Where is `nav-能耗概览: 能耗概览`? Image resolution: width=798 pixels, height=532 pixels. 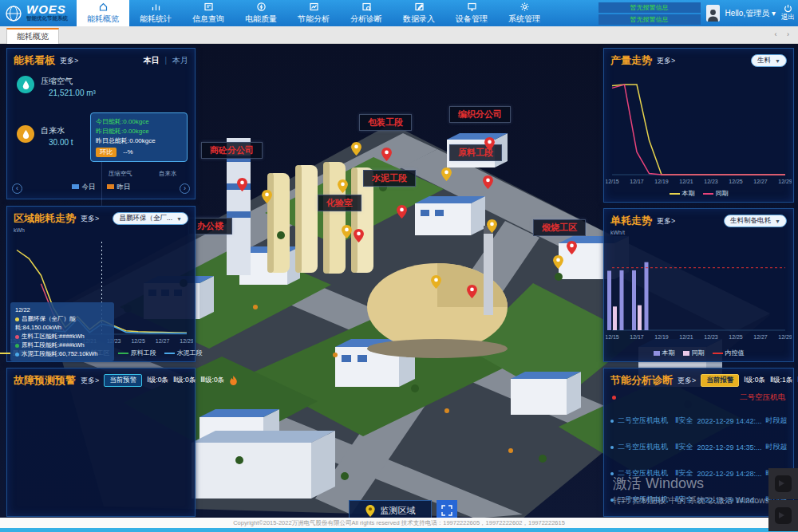 nav-能耗概览: 能耗概览 is located at coordinates (103, 13).